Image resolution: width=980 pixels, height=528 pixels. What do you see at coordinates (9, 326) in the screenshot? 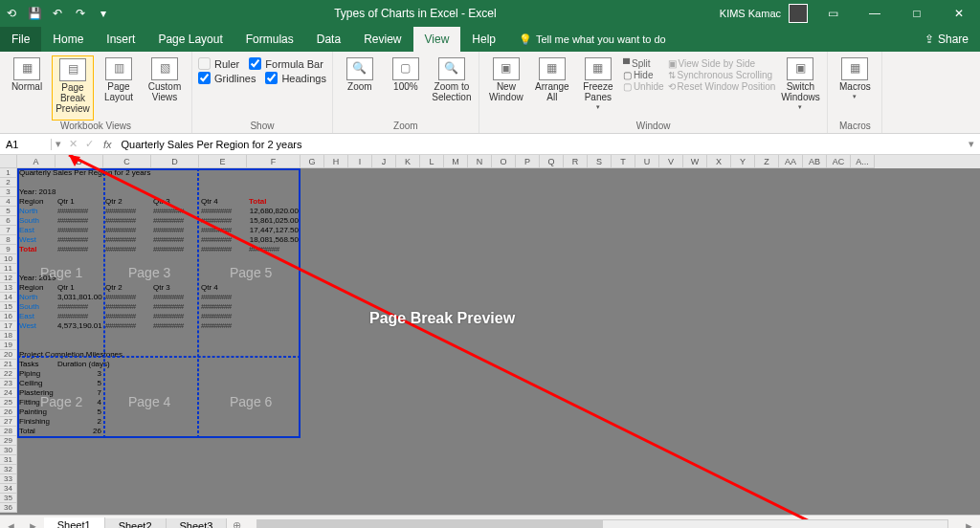
I see `row-header: 17` at bounding box center [9, 326].